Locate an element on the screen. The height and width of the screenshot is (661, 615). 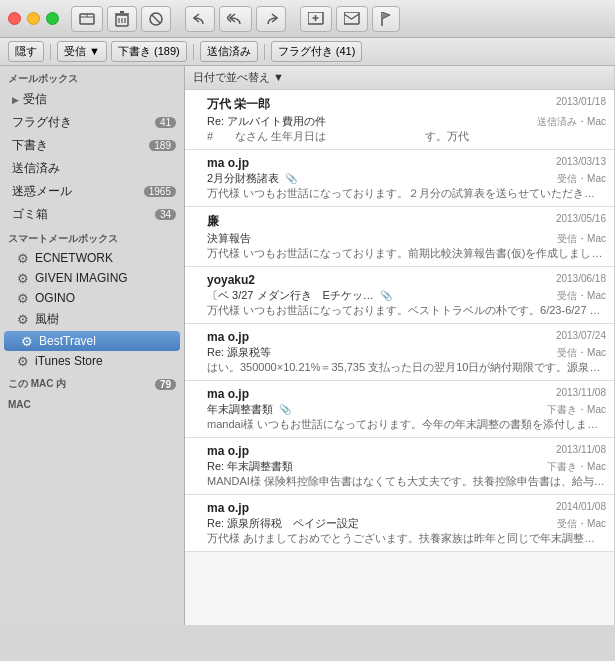
get-mail-icon is located at coordinates (352, 19).